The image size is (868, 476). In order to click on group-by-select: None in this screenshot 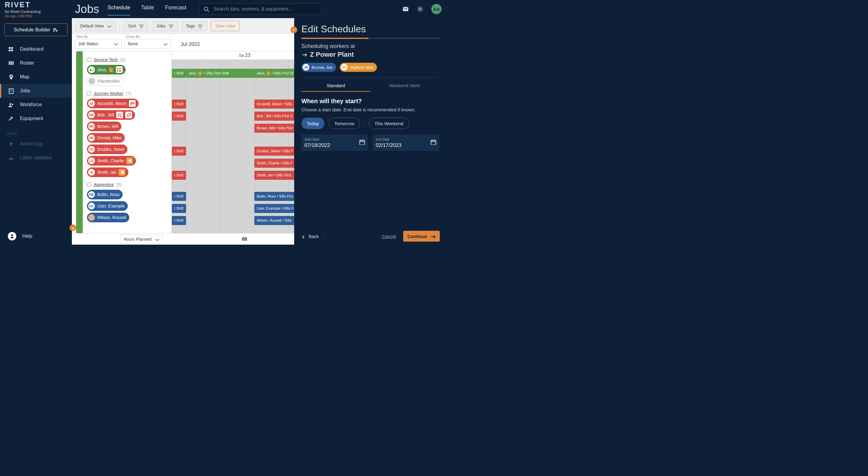, I will do `click(148, 44)`.